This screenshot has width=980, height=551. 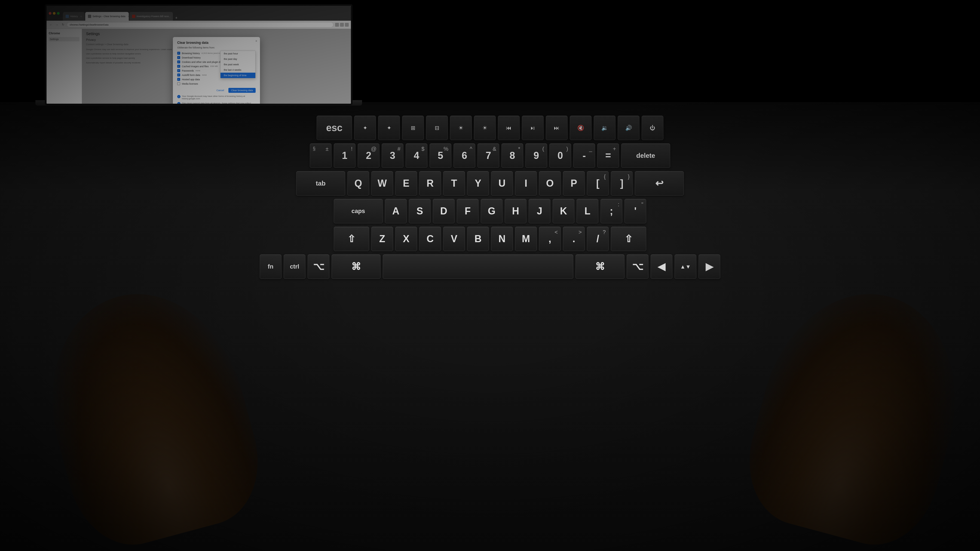 I want to click on key-f8: ⏯, so click(x=533, y=128).